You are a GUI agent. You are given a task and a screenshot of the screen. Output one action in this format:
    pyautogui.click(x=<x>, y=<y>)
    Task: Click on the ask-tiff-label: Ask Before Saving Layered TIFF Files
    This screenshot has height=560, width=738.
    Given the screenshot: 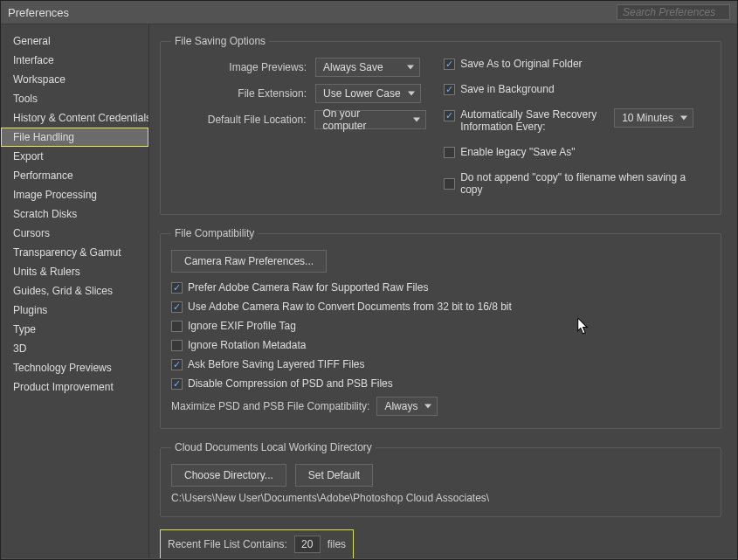 What is the action you would take?
    pyautogui.click(x=276, y=364)
    